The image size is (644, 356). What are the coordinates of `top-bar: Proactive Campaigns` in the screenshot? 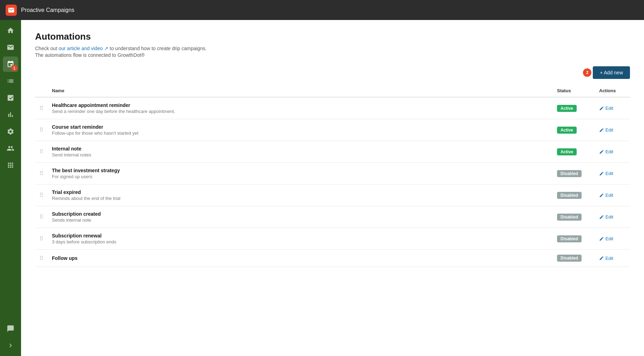 It's located at (322, 10).